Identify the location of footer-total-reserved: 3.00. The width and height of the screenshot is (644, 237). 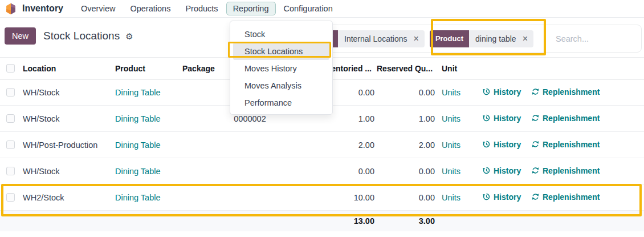
(406, 221).